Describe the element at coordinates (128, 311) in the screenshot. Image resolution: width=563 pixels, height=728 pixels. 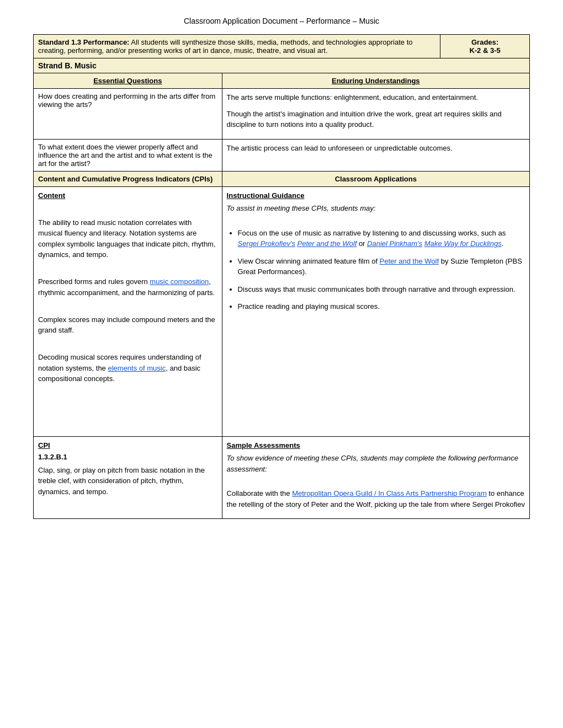
I see `content-cell: Content The ability to read music notati…` at that location.